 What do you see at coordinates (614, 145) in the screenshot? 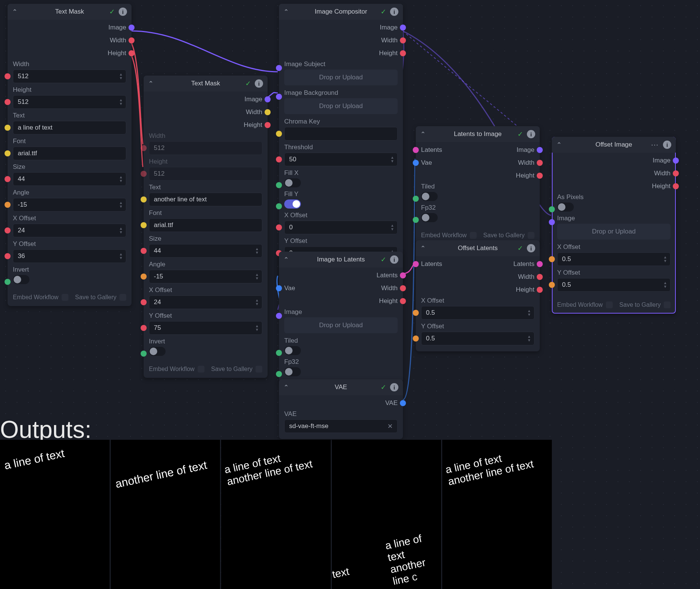
I see `node-header: ⌃ Offset Image ⋯i` at bounding box center [614, 145].